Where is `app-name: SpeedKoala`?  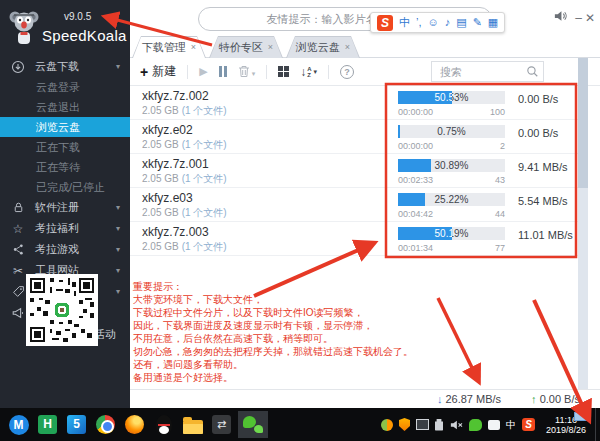
app-name: SpeedKoala is located at coordinates (84, 36).